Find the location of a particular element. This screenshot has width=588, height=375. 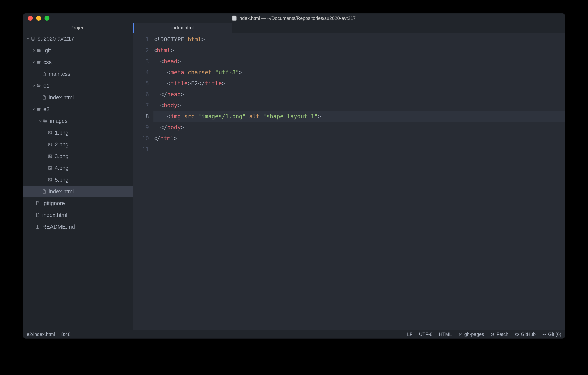

code-line: <head> is located at coordinates (359, 62).